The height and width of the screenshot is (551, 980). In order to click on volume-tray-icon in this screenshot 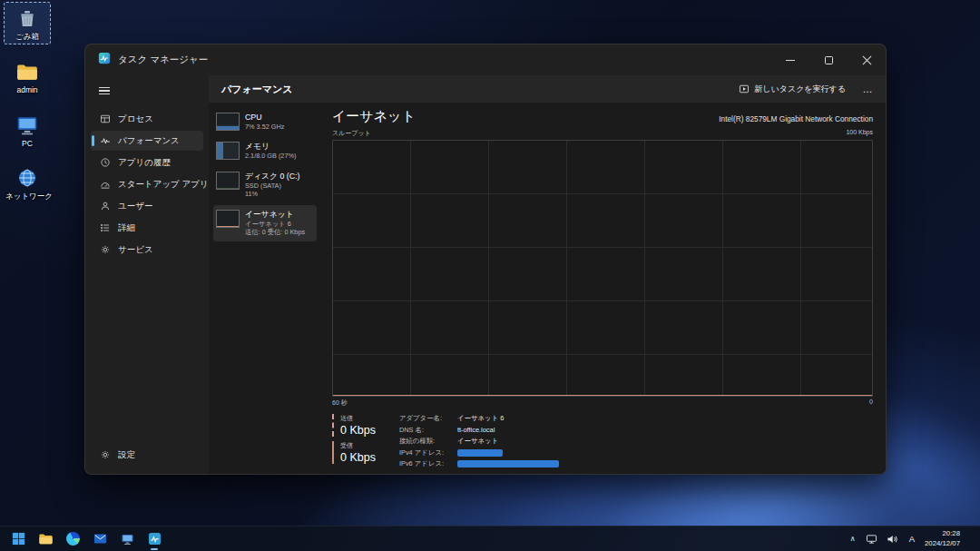, I will do `click(893, 539)`.